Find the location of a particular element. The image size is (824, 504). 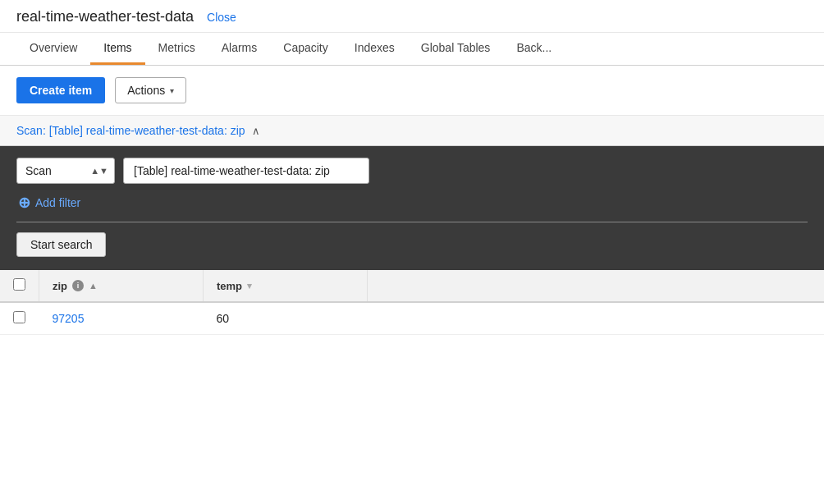

scan-mode-select: Scan Query is located at coordinates (66, 171).